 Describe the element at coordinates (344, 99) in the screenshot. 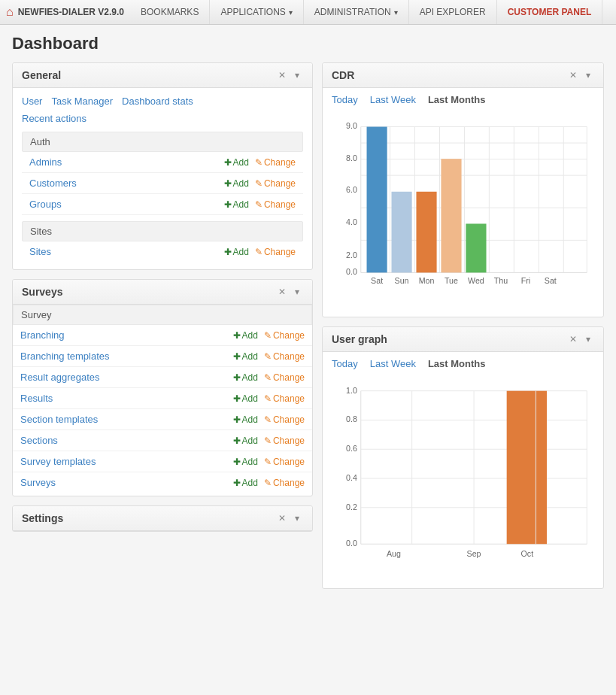

I see `cdr-tab-today: Today` at that location.